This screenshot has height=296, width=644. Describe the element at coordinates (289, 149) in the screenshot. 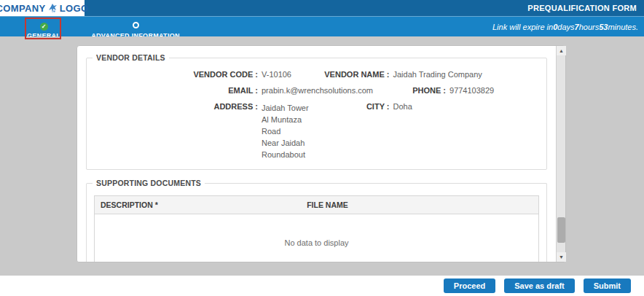

I see `address-line-3: Near Jaidah Roundabout` at that location.